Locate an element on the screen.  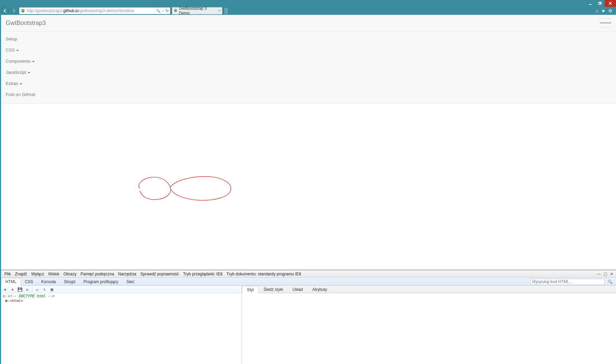
window-titlebar is located at coordinates (308, 3).